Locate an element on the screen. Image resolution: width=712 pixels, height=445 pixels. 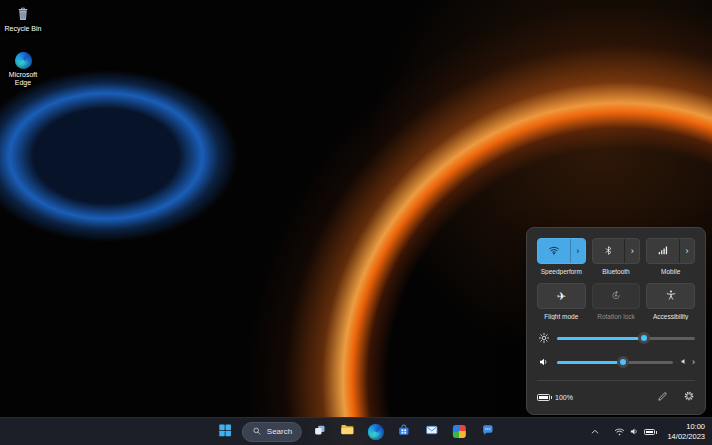
wifi-tile-label: Speedperform is located at coordinates (562, 272).